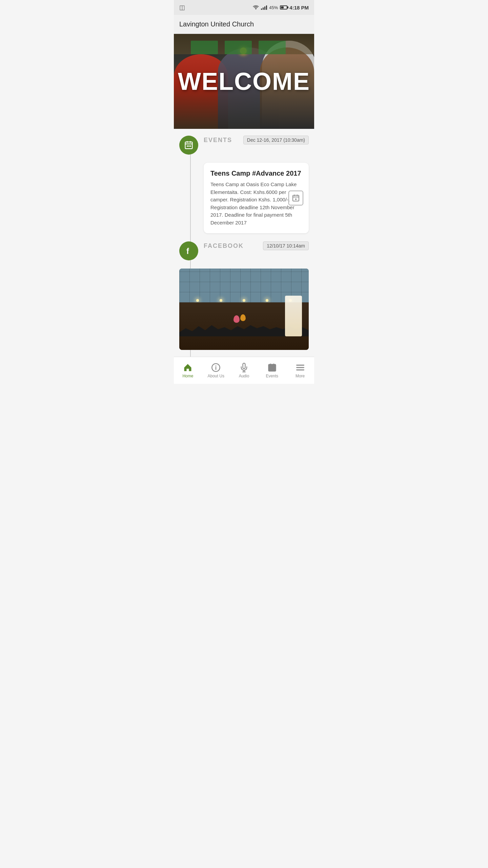 This screenshot has height=868, width=488. Describe the element at coordinates (264, 7) in the screenshot. I see `signal-icon` at that location.